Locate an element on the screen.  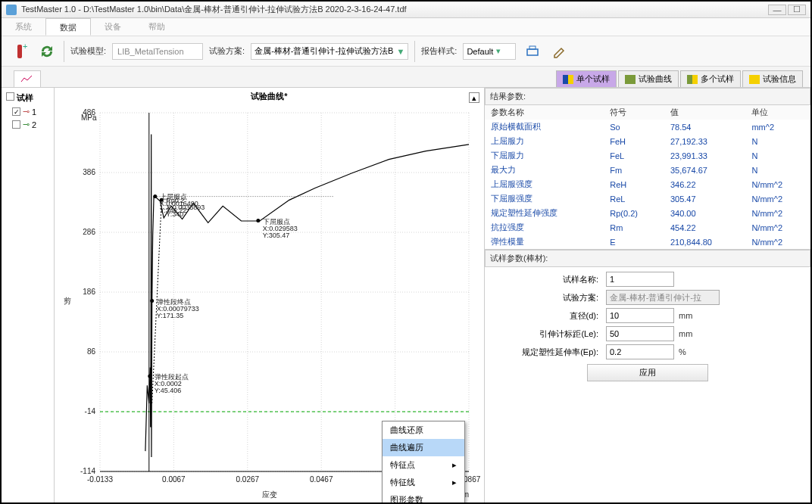
tree-root-checkbox is located at coordinates (11, 97).